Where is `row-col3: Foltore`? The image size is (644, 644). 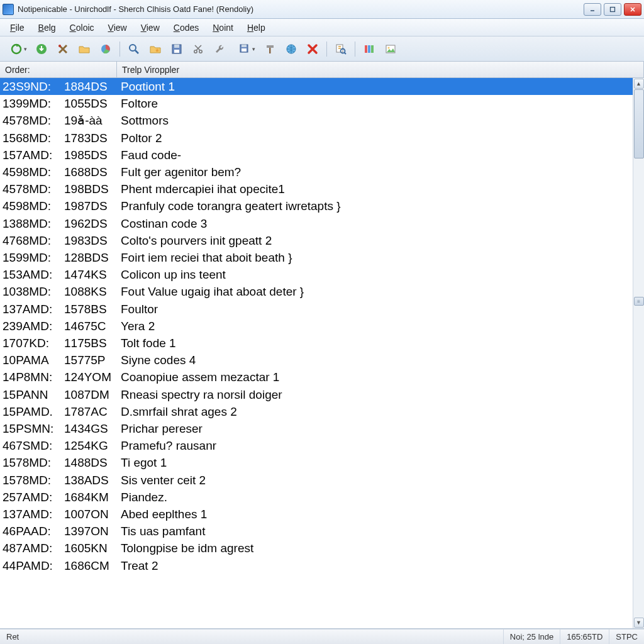
row-col3: Foltore is located at coordinates (140, 103).